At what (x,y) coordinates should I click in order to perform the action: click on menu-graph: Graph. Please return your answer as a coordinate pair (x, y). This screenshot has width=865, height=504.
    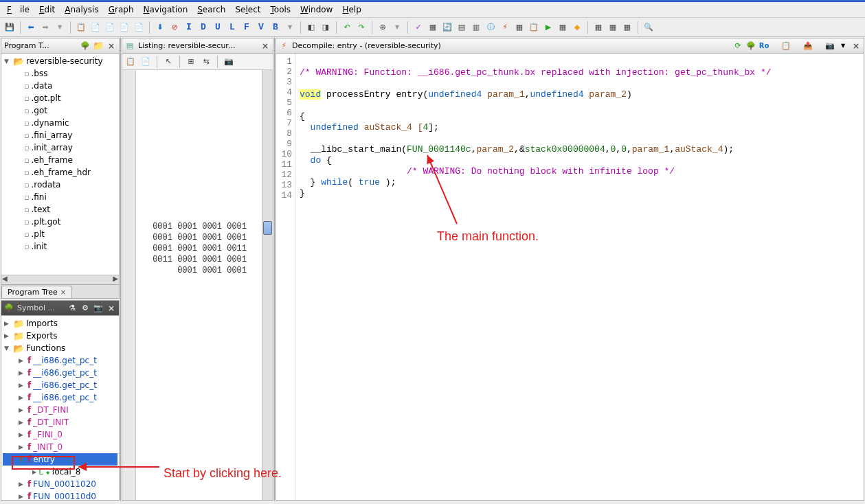
    Looking at the image, I should click on (121, 10).